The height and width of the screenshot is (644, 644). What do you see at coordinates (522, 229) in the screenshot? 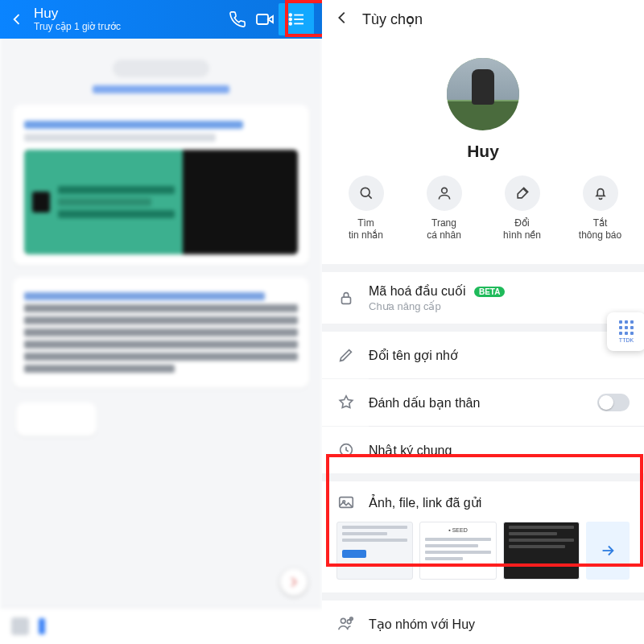
I see `action-label: Đổi hình nền` at bounding box center [522, 229].